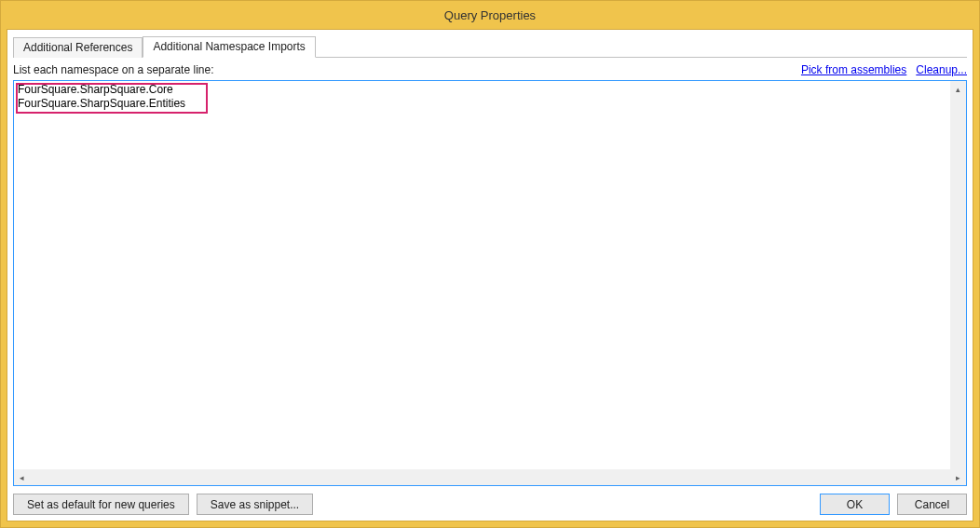 This screenshot has height=528, width=980. What do you see at coordinates (102, 97) in the screenshot?
I see `namespace-text-content: FourSquare.SharpSquare.Core FourSquare.S…` at bounding box center [102, 97].